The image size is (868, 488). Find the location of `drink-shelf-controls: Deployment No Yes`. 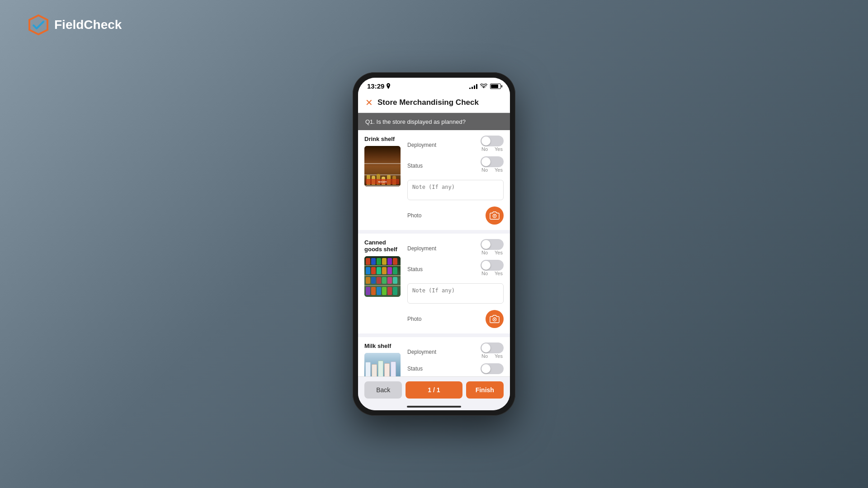

drink-shelf-controls: Deployment No Yes is located at coordinates (456, 180).